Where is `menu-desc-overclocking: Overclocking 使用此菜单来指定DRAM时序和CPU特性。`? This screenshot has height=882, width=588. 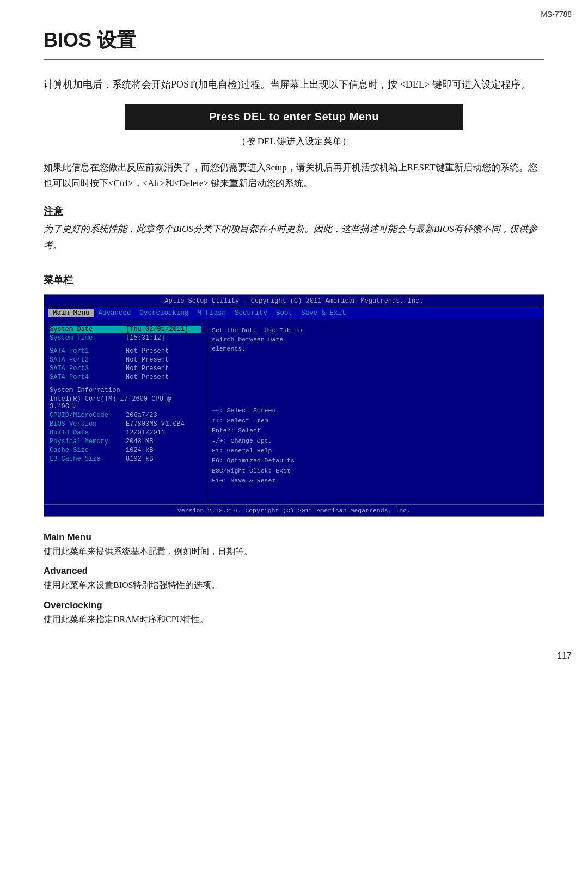
menu-desc-overclocking: Overclocking 使用此菜单来指定DRAM时序和CPU特性。 is located at coordinates (294, 613).